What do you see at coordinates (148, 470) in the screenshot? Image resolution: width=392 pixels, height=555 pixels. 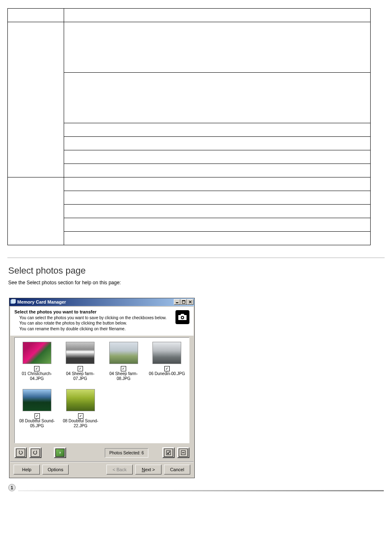 I see `next-button: Next >` at bounding box center [148, 470].